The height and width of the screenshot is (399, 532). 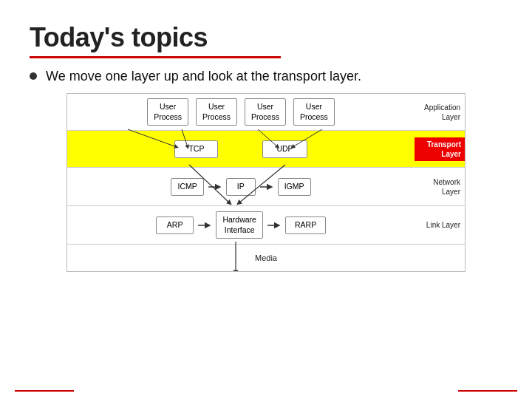 What do you see at coordinates (239, 225) in the screenshot?
I see `hardware-interface-box: HardwareInterface` at bounding box center [239, 225].